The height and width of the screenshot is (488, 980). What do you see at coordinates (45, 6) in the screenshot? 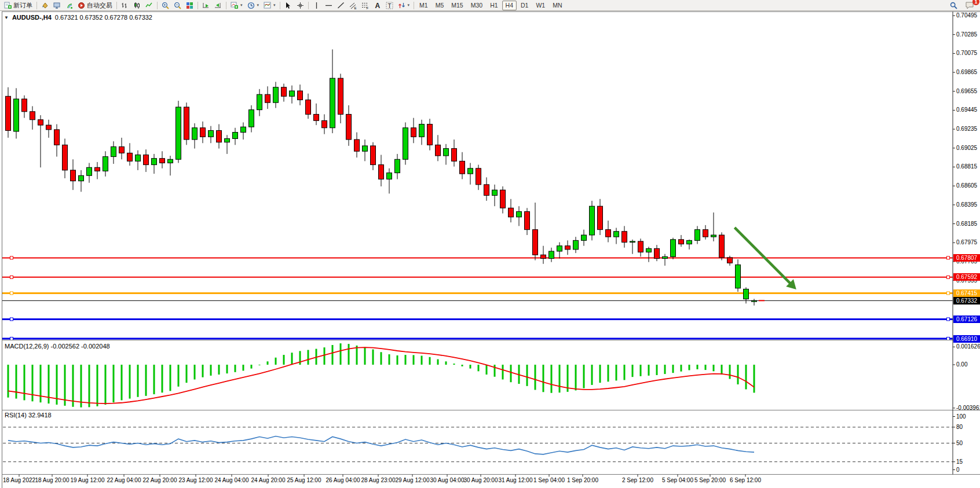
I see `paint-bucket-icon` at bounding box center [45, 6].